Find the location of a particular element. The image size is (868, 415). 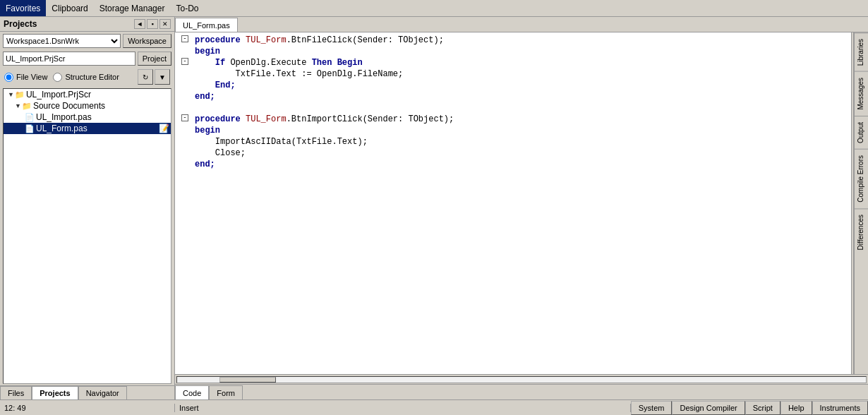

scrollbar-track is located at coordinates (522, 380).